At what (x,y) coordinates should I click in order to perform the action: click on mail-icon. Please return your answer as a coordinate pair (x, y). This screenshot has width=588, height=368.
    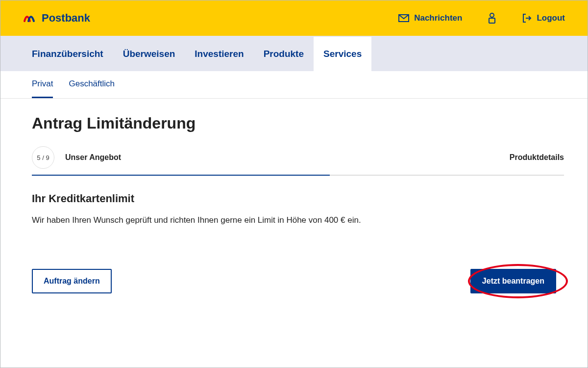
    Looking at the image, I should click on (404, 18).